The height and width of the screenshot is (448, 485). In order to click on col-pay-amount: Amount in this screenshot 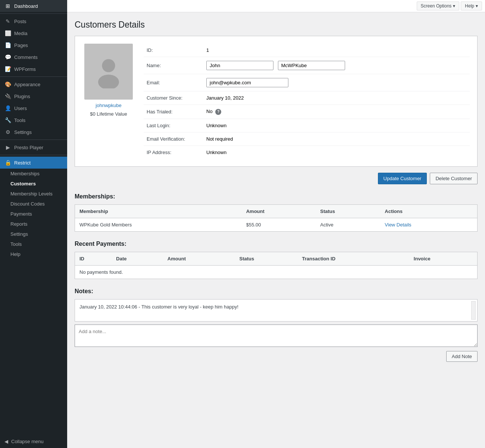, I will do `click(199, 259)`.